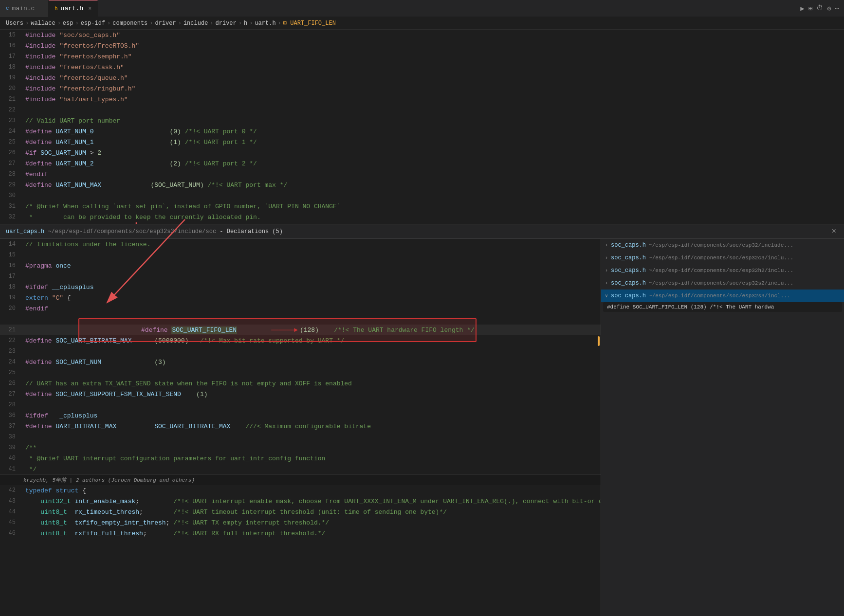 The width and height of the screenshot is (844, 616). I want to click on sidebar-preview: #define SOC_UART_FIFO_LEN (128) /*!< The…, so click(722, 307).